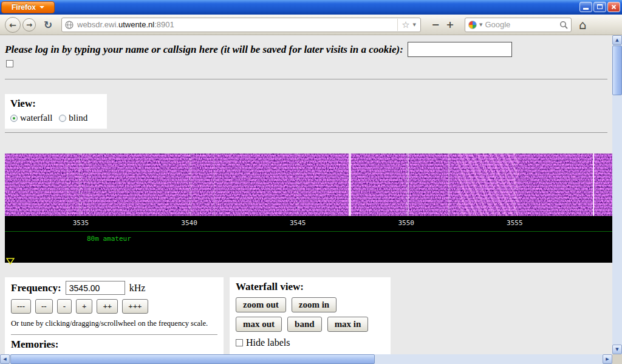 The height and width of the screenshot is (364, 622). I want to click on frequency-input, so click(95, 288).